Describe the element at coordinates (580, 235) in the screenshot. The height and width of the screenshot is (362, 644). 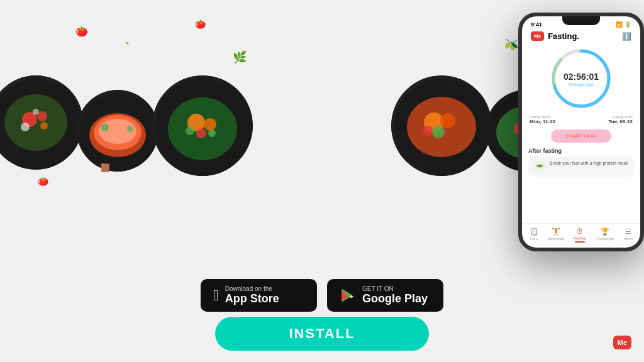
I see `nav-fasting: ⏱ Fasting` at that location.